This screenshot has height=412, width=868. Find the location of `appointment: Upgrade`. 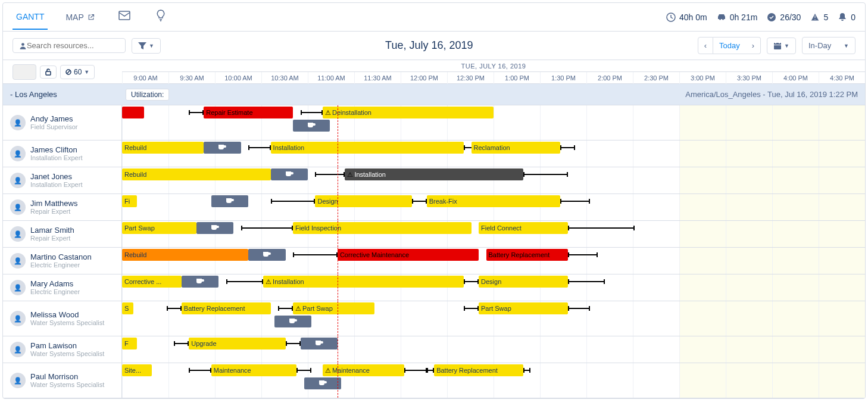

appointment: Upgrade is located at coordinates (237, 344).